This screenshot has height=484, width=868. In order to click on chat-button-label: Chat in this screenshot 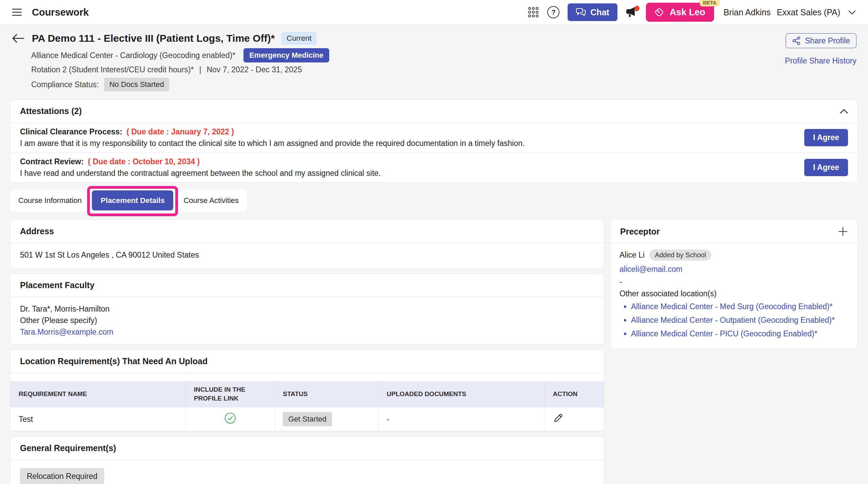, I will do `click(600, 12)`.